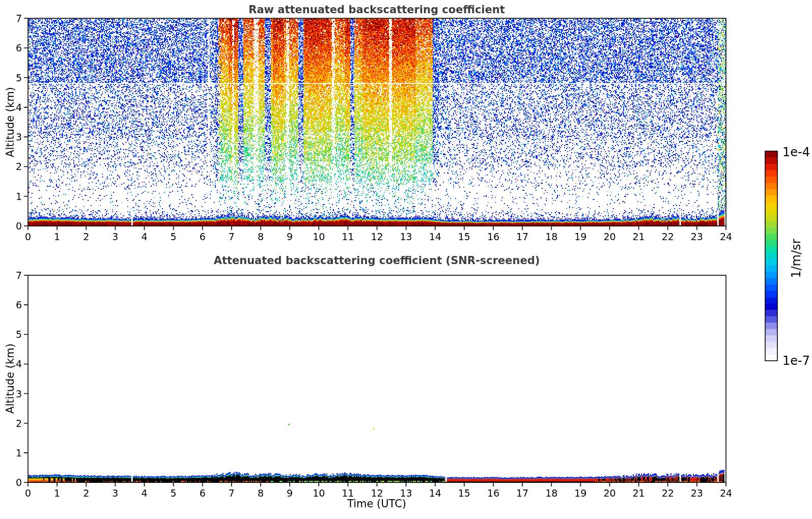 The width and height of the screenshot is (812, 519). What do you see at coordinates (10, 122) in the screenshot?
I see `raw-y-axis-label: Altitude (km)` at bounding box center [10, 122].